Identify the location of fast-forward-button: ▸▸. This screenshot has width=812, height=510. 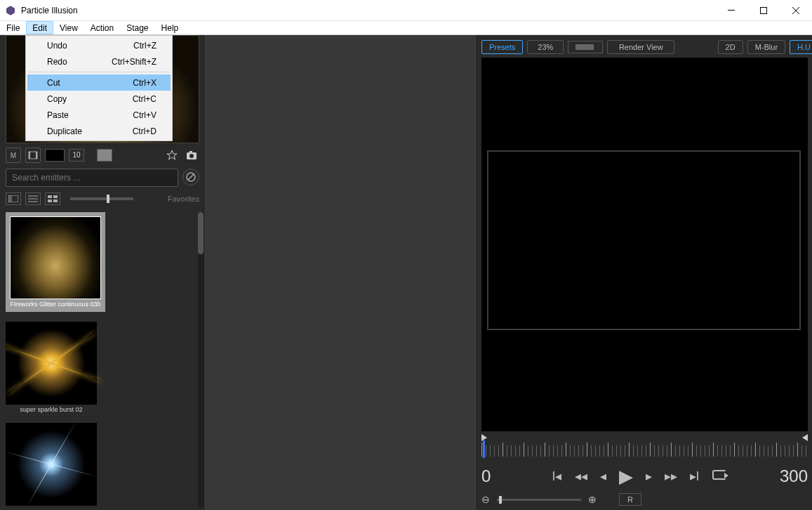
(671, 476).